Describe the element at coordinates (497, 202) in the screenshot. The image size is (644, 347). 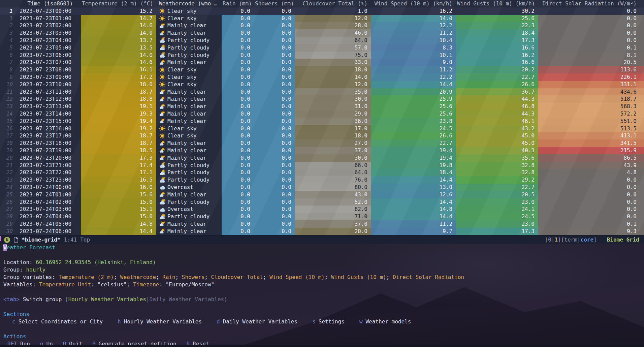
I see `cell-wind-gusts: 23.0` at that location.